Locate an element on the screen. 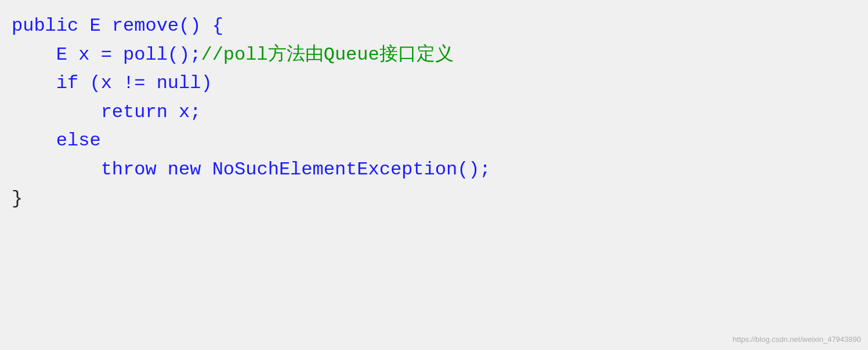  code-text: return x; is located at coordinates (106, 112).